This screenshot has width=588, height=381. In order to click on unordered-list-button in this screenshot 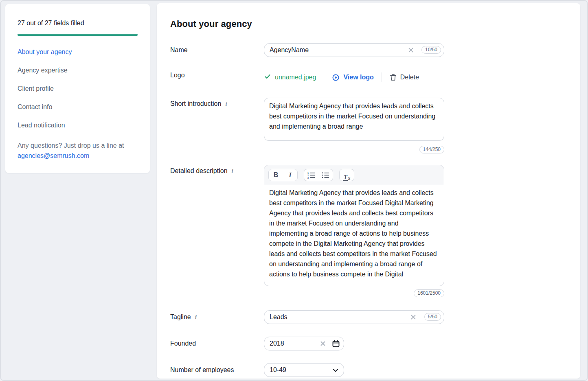, I will do `click(326, 175)`.